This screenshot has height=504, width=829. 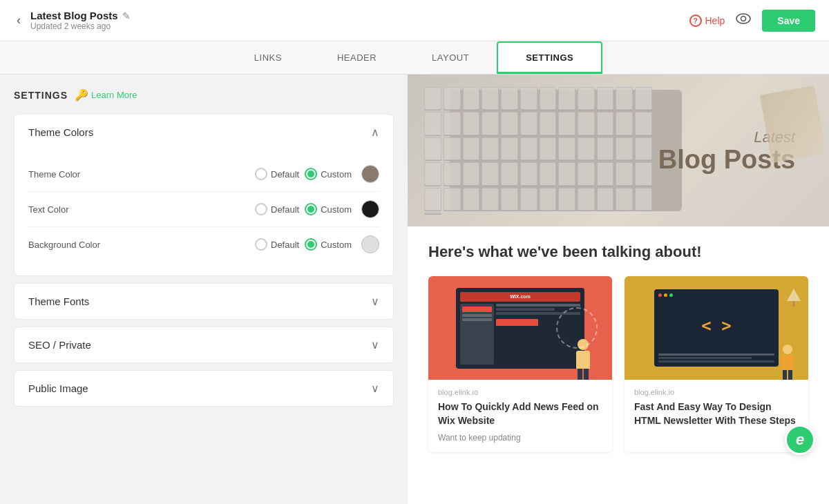 What do you see at coordinates (716, 328) in the screenshot?
I see `card-2-thumbnail: < >` at bounding box center [716, 328].